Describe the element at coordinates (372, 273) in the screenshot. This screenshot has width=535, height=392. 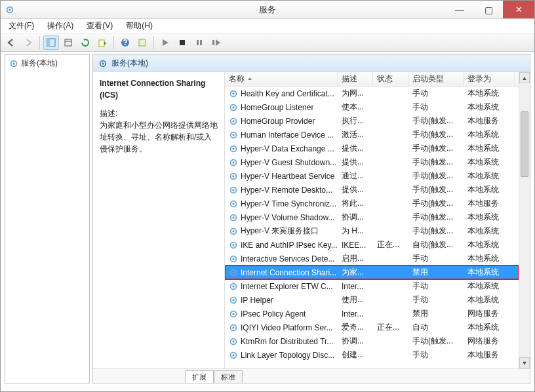
I see `table-row: Internet Connection Shari...为家...禁用本地系统` at that location.